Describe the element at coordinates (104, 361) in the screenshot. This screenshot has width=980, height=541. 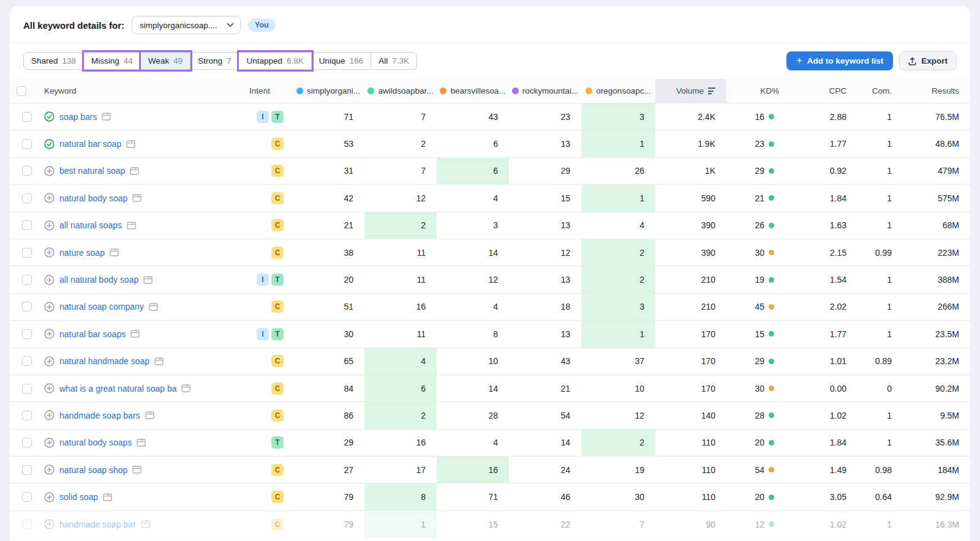
I see `keyword-link: natural handmade soap` at that location.